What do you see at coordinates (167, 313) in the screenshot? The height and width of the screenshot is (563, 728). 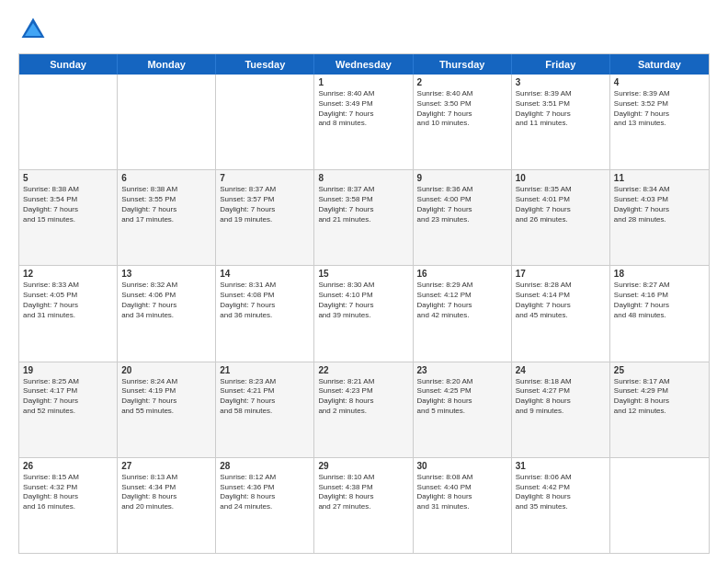 I see `day-cell-13: 13Sunrise: 8:32 AMSunset: 4:06 PMDayligh…` at bounding box center [167, 313].